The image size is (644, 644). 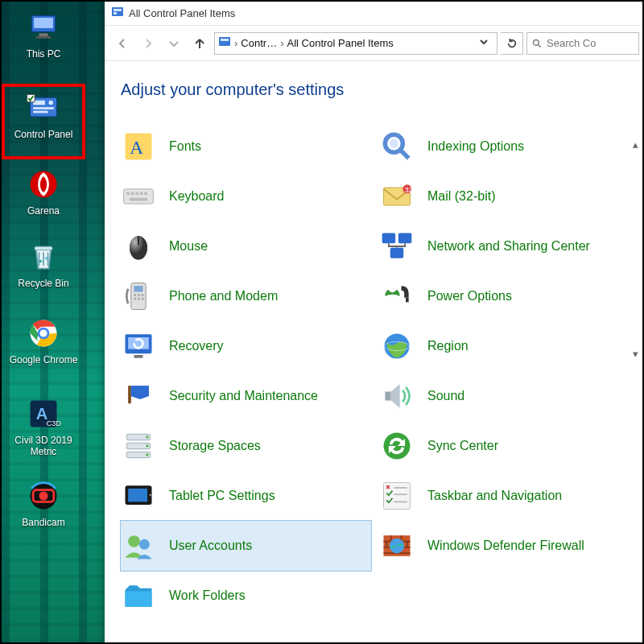 What do you see at coordinates (215, 446) in the screenshot?
I see `cp-item-label: Storage Spaces` at bounding box center [215, 446].